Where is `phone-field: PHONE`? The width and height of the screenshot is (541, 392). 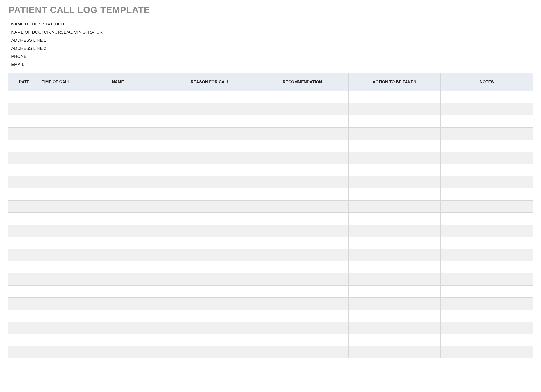
phone-field: PHONE is located at coordinates (272, 57).